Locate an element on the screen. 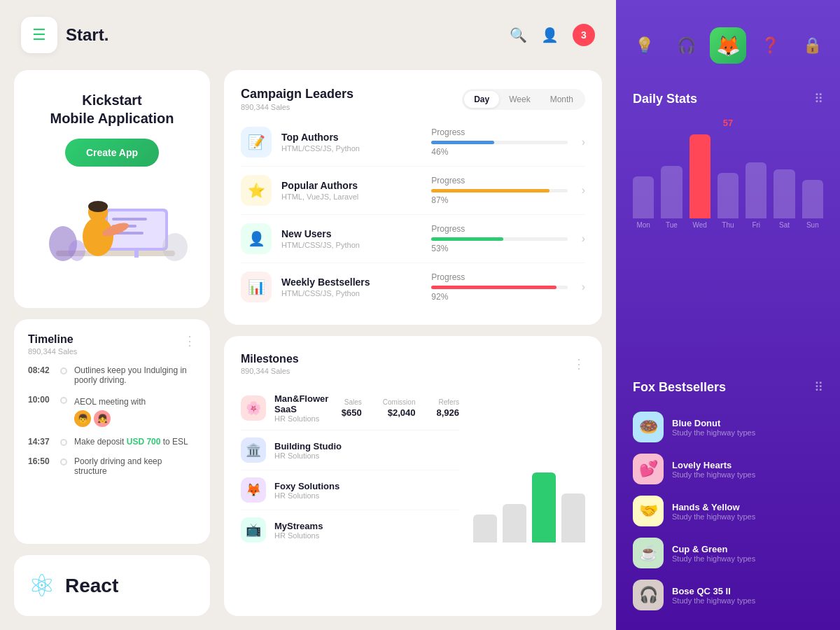  sidebar-icon-headset: 🎧 is located at coordinates (686, 46).